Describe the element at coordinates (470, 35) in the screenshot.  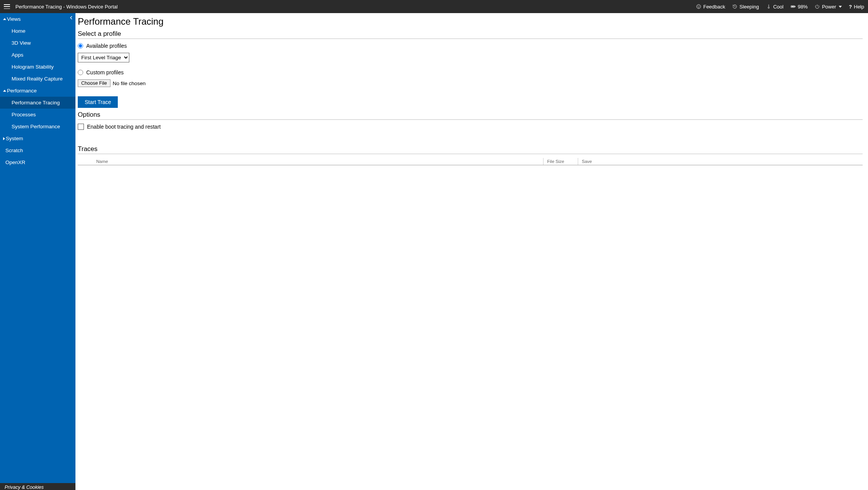
I see `section-select-profile: Select a profile` at that location.